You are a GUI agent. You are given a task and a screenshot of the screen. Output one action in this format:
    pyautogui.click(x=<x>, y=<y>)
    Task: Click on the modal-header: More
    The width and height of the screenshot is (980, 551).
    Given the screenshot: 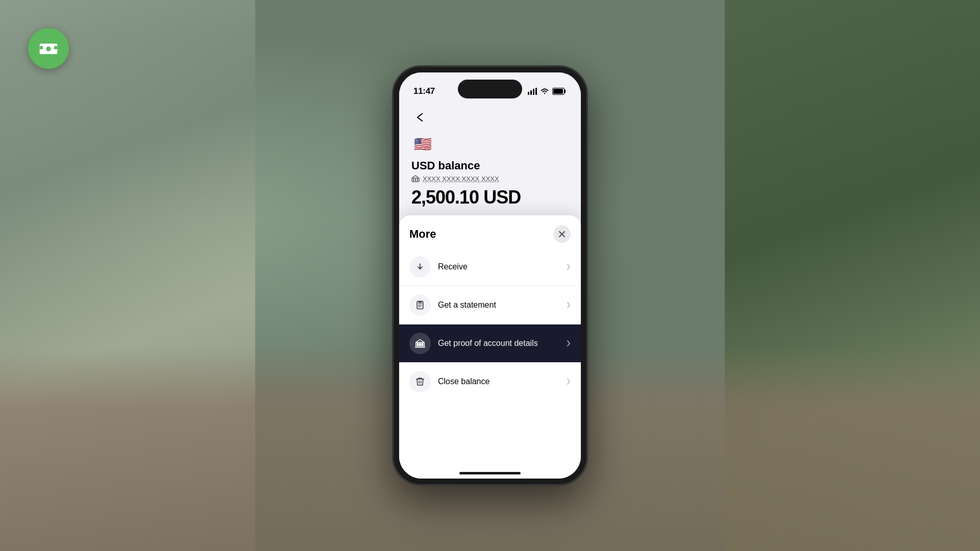 What is the action you would take?
    pyautogui.click(x=490, y=232)
    